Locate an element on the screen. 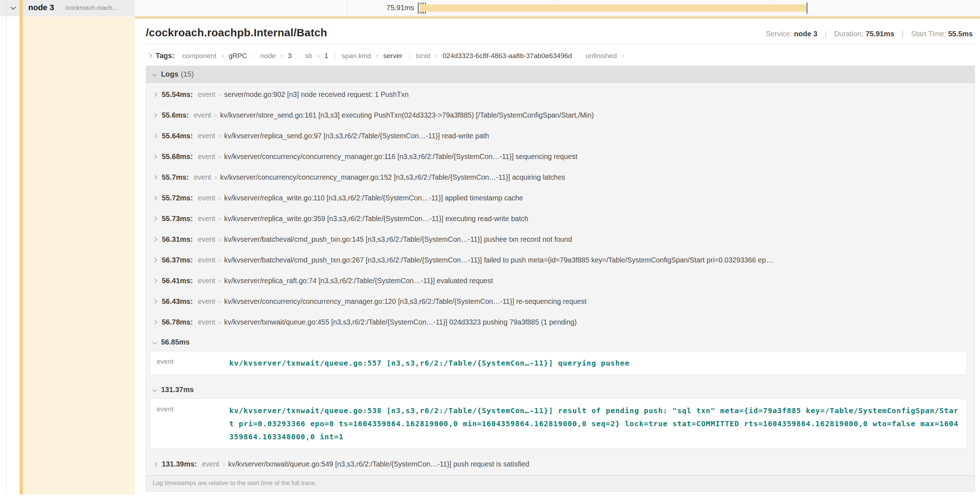  log-entry-row: 56.41ms: event = kv/kvserver/replica_raf… is located at coordinates (560, 281).